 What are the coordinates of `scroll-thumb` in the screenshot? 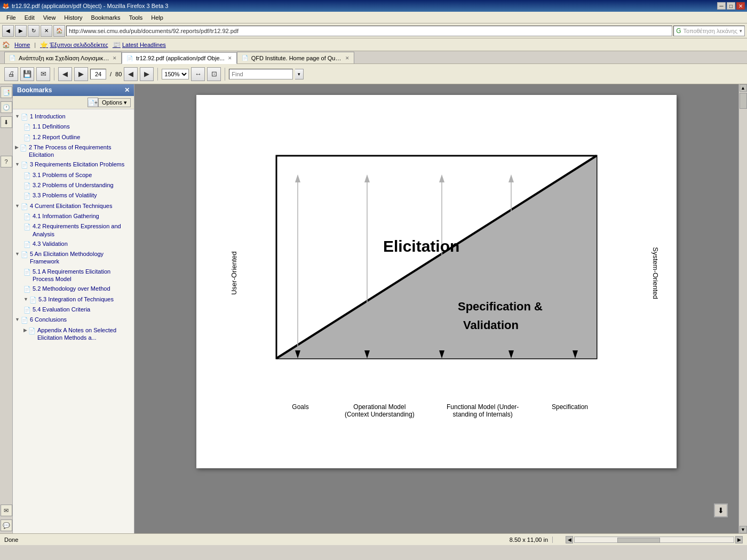 It's located at (743, 101).